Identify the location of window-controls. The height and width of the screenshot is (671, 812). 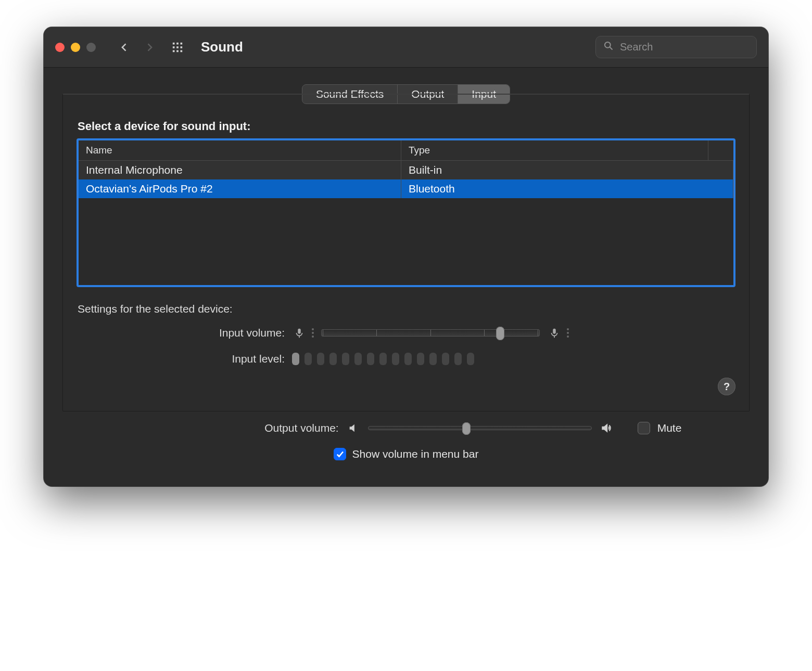
(75, 47).